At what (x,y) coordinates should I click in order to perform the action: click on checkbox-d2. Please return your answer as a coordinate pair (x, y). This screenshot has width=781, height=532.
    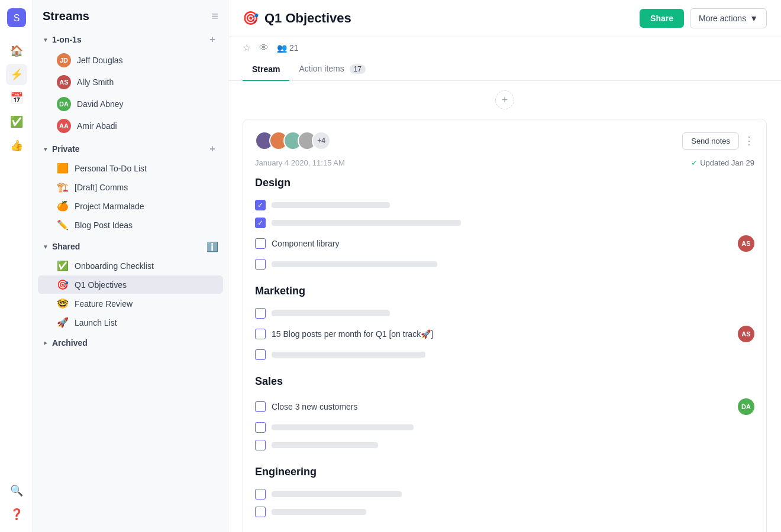
    Looking at the image, I should click on (260, 223).